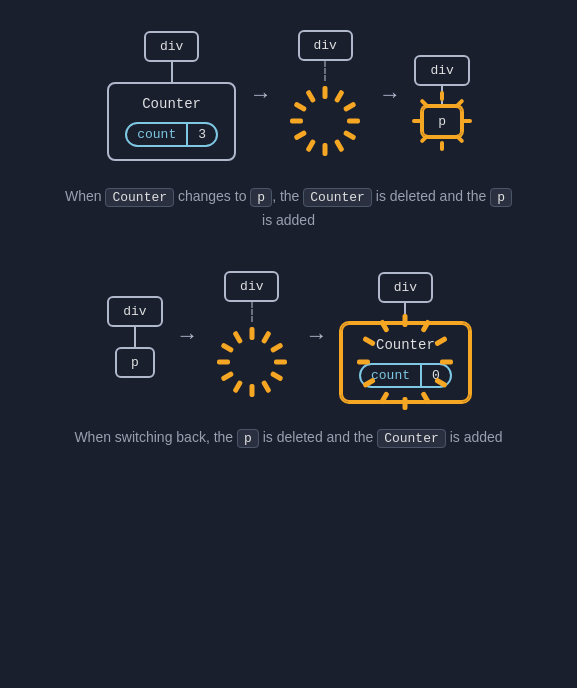 The width and height of the screenshot is (577, 688). What do you see at coordinates (134, 337) in the screenshot?
I see `node-wrapper-4: div p` at bounding box center [134, 337].